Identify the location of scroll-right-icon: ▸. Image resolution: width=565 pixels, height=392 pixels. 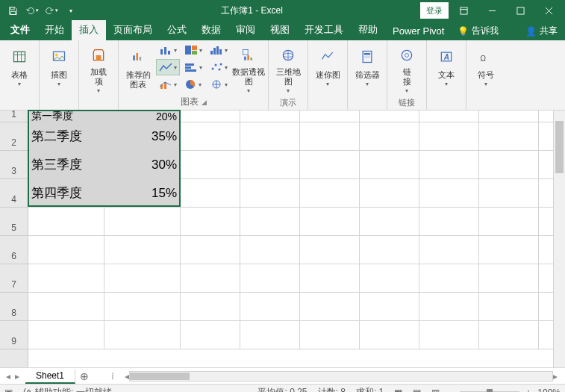
(555, 376).